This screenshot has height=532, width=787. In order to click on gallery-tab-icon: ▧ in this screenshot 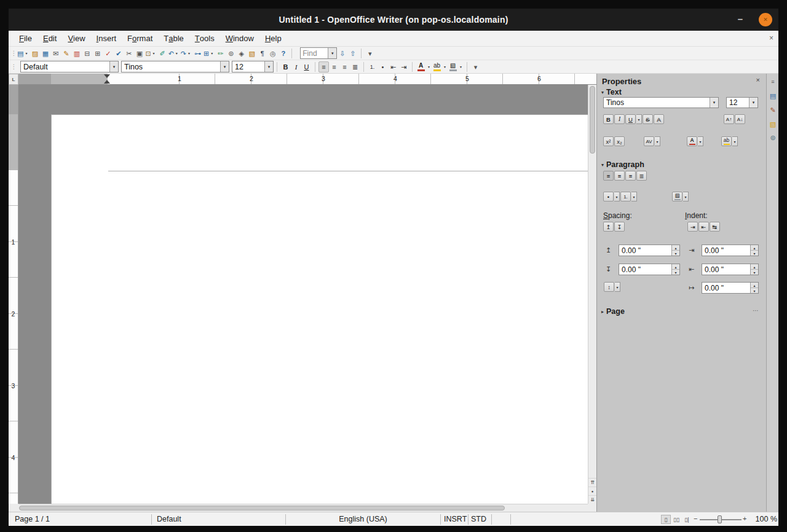, I will do `click(773, 124)`.